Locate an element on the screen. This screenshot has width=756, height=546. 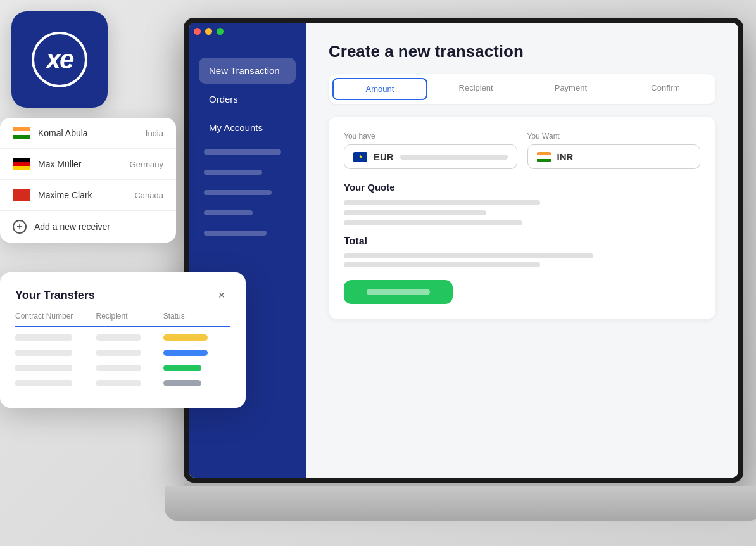
table-headers: Contract Number Recipient Status is located at coordinates (123, 319).